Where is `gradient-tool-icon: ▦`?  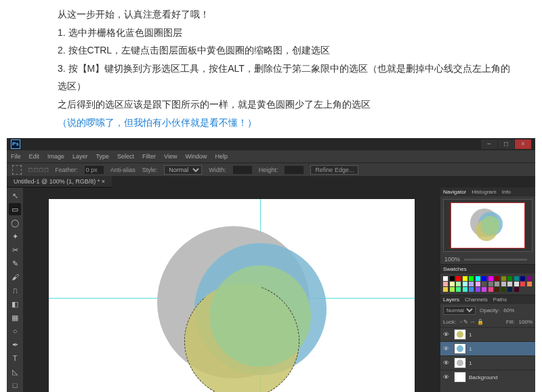 gradient-tool-icon: ▦ is located at coordinates (15, 318).